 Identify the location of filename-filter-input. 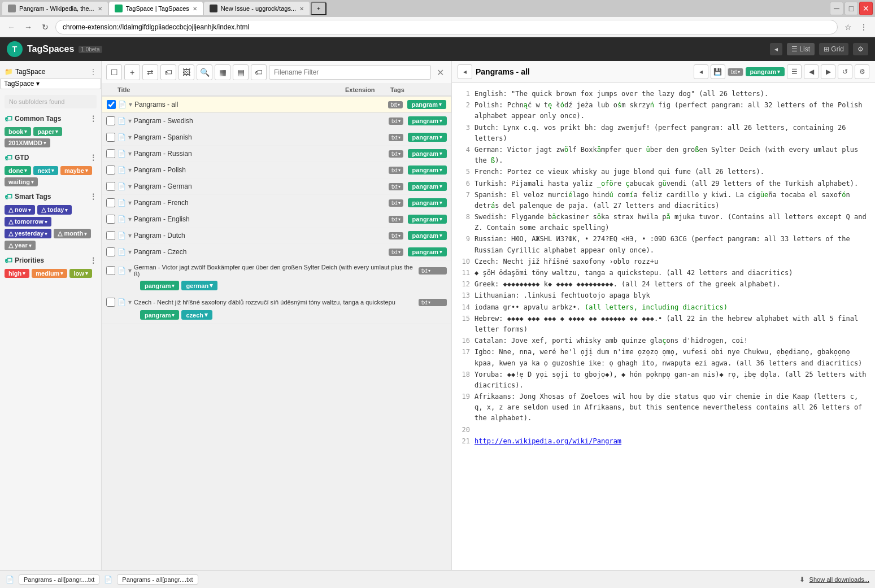
(350, 72).